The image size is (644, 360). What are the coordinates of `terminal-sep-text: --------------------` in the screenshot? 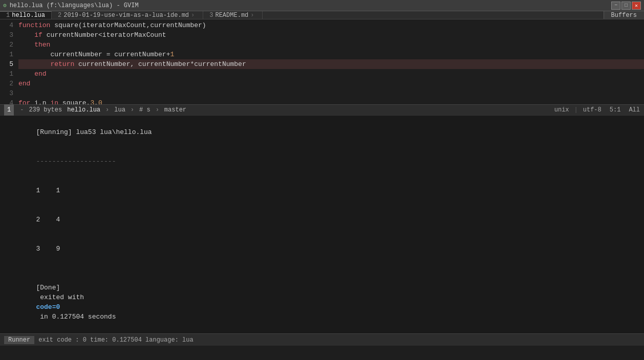 It's located at (76, 162).